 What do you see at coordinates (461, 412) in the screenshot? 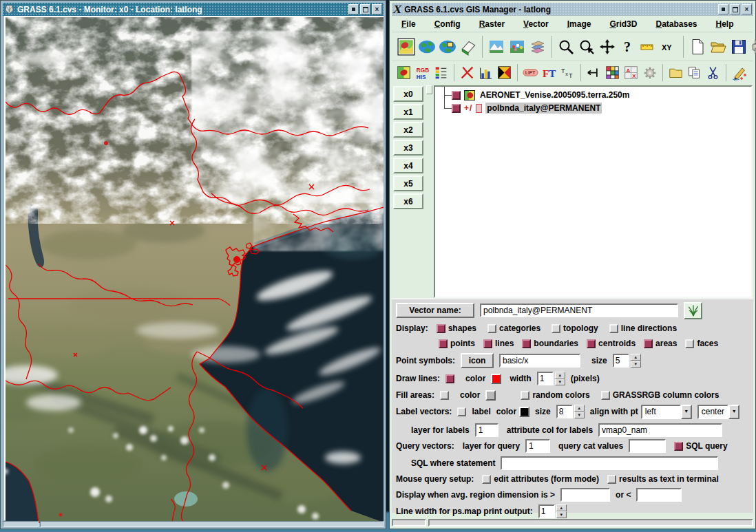
I see `label-vectors-checkbox` at bounding box center [461, 412].